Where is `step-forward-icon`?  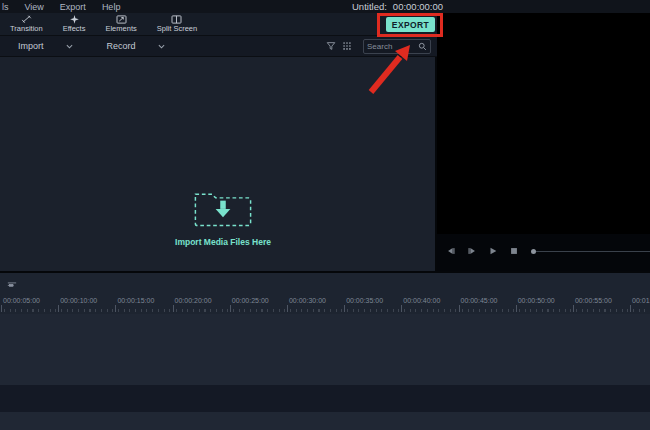
step-forward-icon is located at coordinates (472, 251).